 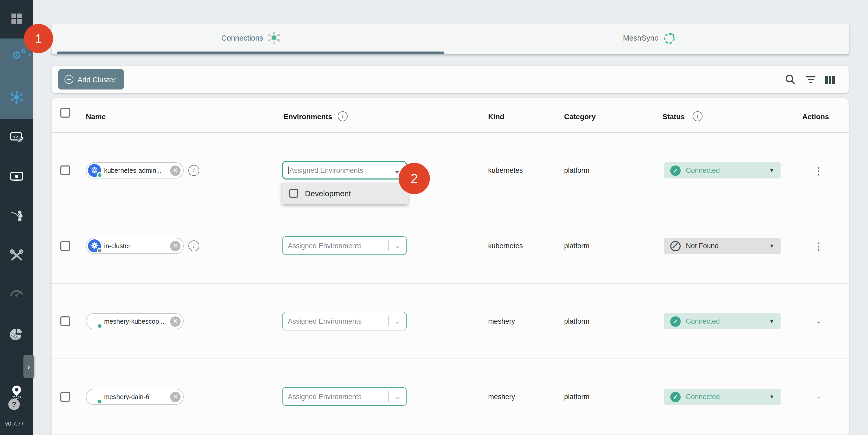 I want to click on speedometer-glyph, so click(x=17, y=293).